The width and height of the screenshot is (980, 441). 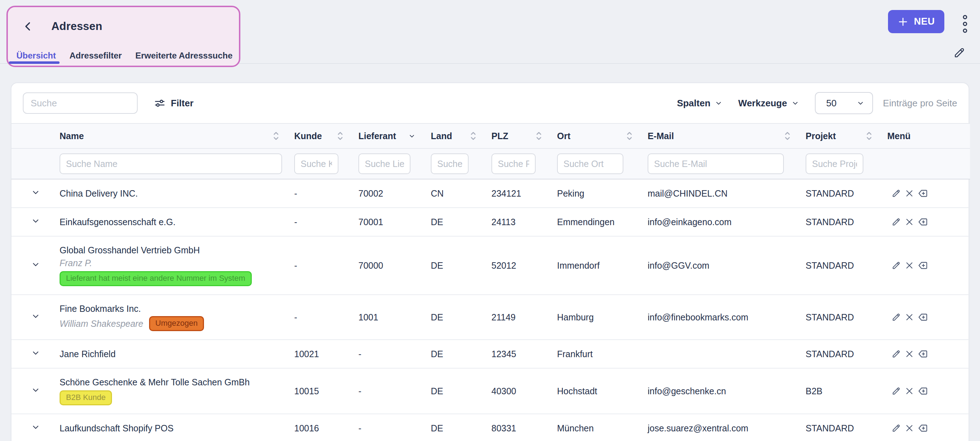 What do you see at coordinates (491, 193) in the screenshot?
I see `table-row: China Delivery INC. - 70002 CN 234121 Pe…` at bounding box center [491, 193].